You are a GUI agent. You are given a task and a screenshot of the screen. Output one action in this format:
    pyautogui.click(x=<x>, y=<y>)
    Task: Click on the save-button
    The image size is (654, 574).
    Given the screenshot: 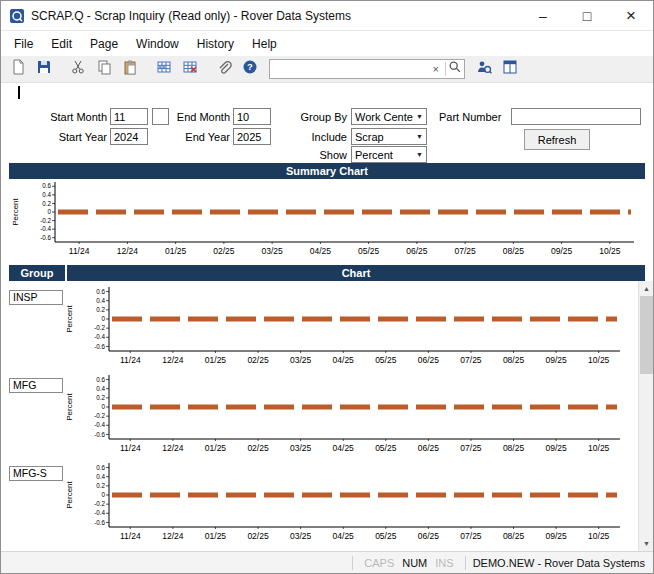 What is the action you would take?
    pyautogui.click(x=44, y=69)
    